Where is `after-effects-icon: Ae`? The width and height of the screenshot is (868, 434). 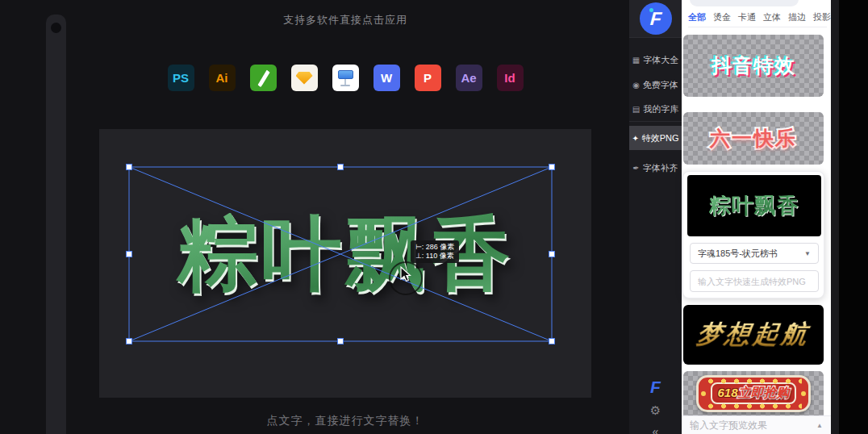
after-effects-icon: Ae is located at coordinates (469, 77).